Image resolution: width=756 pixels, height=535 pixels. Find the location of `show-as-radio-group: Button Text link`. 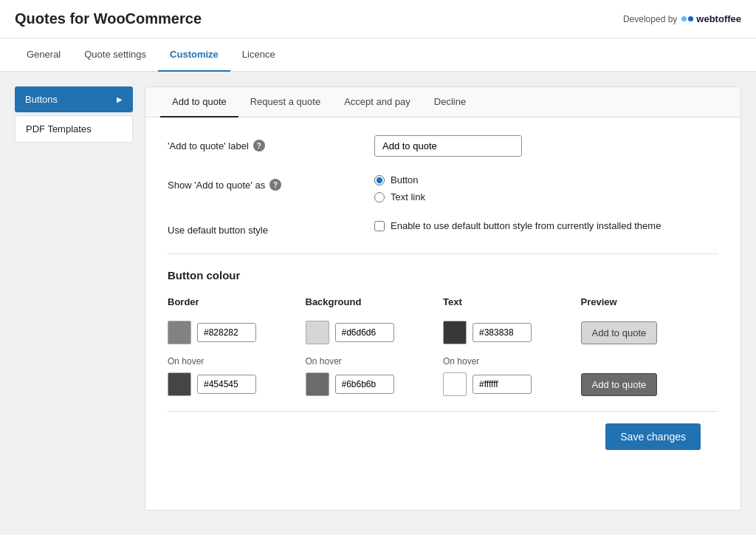

show-as-radio-group: Button Text link is located at coordinates (546, 188).